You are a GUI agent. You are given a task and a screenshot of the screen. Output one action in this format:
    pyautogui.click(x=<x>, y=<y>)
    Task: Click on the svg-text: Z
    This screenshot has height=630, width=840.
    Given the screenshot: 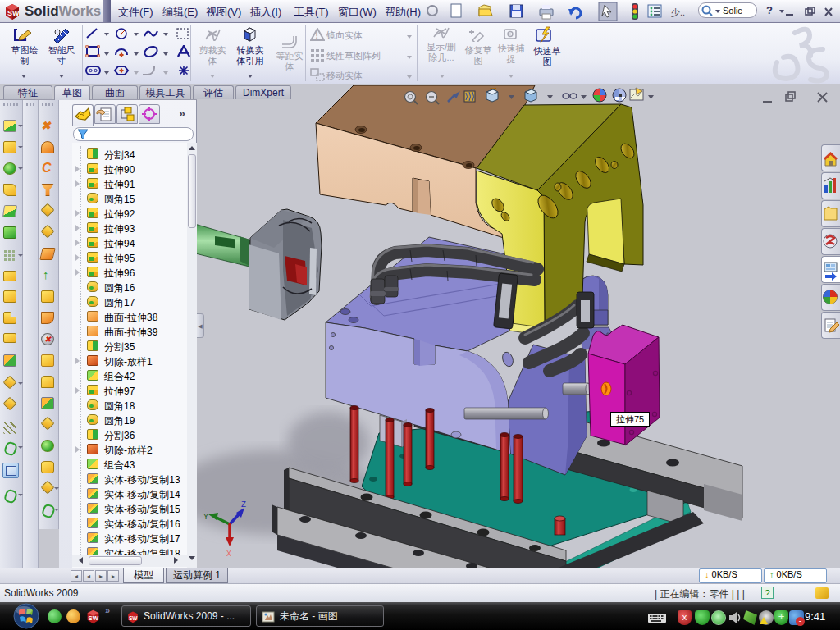 What is the action you would take?
    pyautogui.click(x=244, y=505)
    